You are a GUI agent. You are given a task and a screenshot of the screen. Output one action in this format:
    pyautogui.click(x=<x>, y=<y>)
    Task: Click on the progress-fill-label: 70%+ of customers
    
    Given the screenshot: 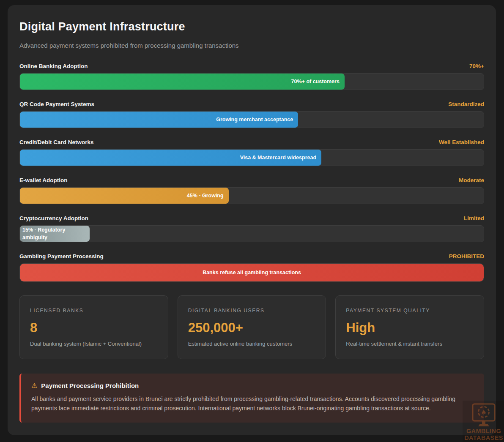 What is the action you would take?
    pyautogui.click(x=315, y=82)
    